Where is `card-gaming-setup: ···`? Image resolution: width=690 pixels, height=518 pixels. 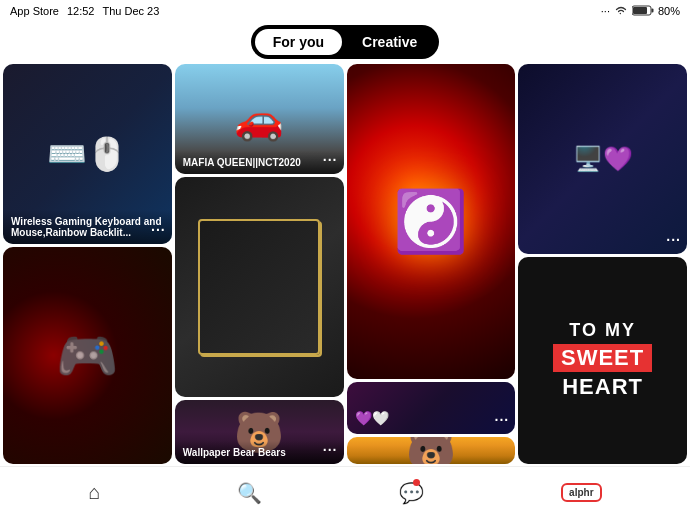
card-gaming-setup: ··· is located at coordinates (602, 159).